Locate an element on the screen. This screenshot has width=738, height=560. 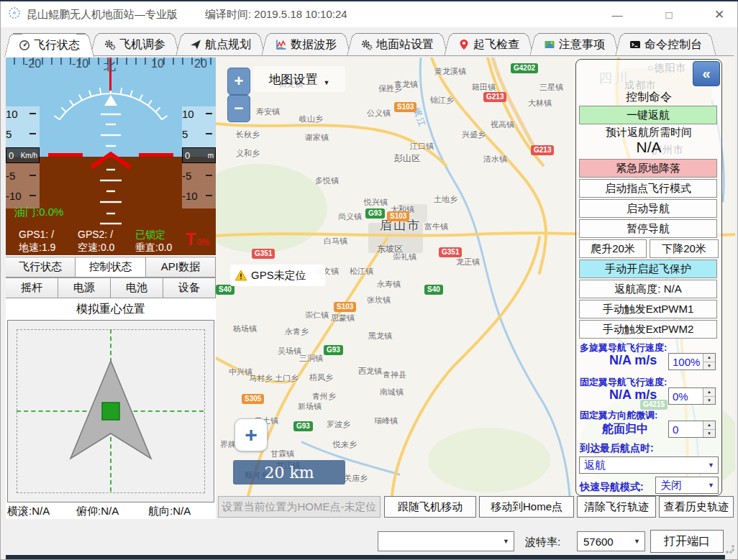
pause-navigation-button: 暂停导航 is located at coordinates (648, 229).